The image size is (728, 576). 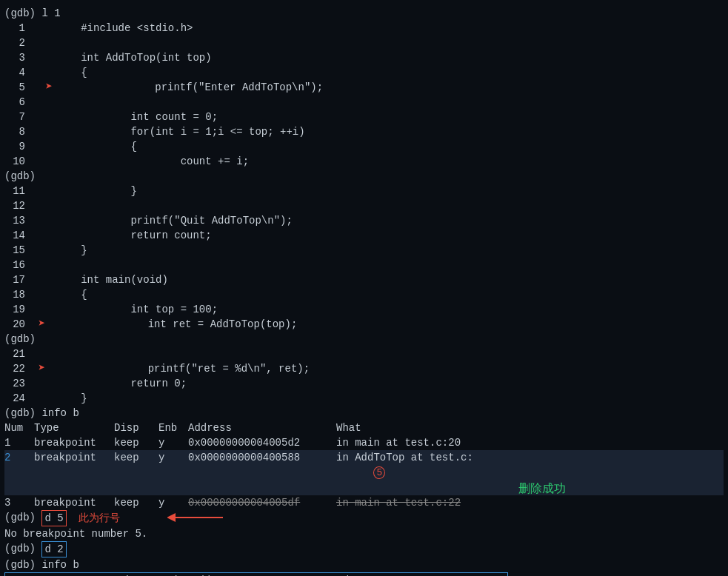 What do you see at coordinates (53, 549) in the screenshot?
I see `d2-cmd-box: d 2` at bounding box center [53, 549].